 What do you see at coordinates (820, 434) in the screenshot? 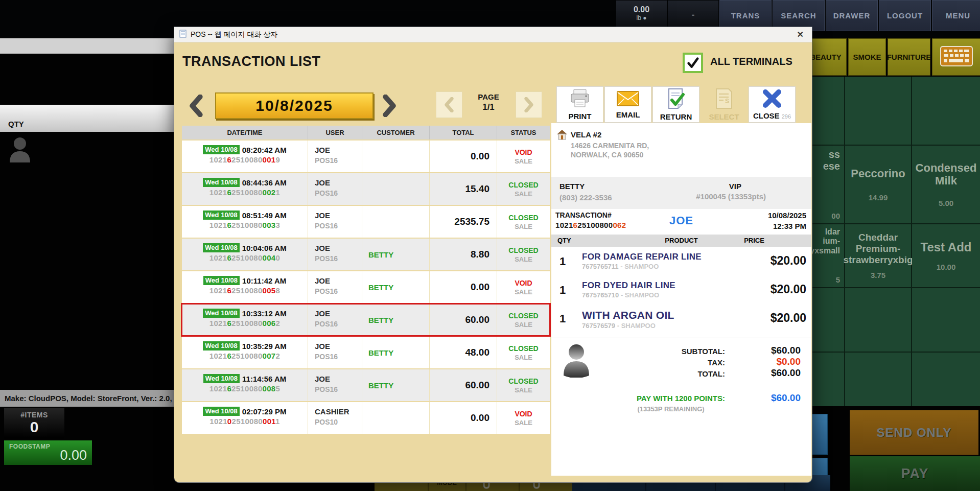
I see `keypad-tile-fragment` at bounding box center [820, 434].